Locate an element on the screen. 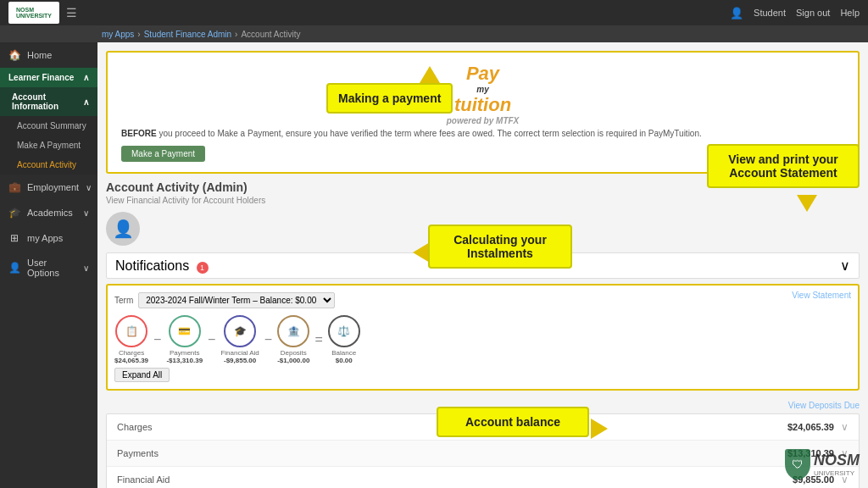 The height and width of the screenshot is (488, 868). sidebar-section-learner-finance: Learner Finance ∧ is located at coordinates (49, 78).